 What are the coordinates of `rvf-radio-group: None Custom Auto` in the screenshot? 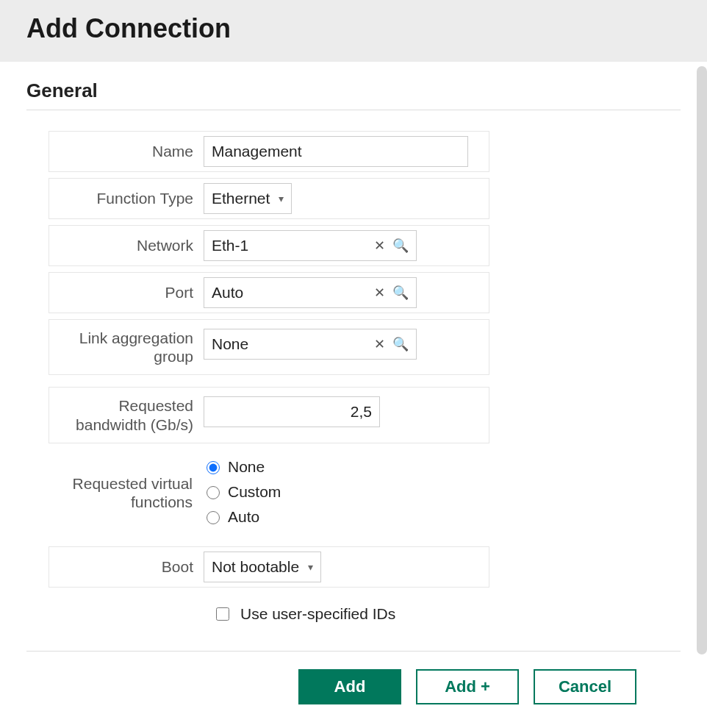 It's located at (242, 492).